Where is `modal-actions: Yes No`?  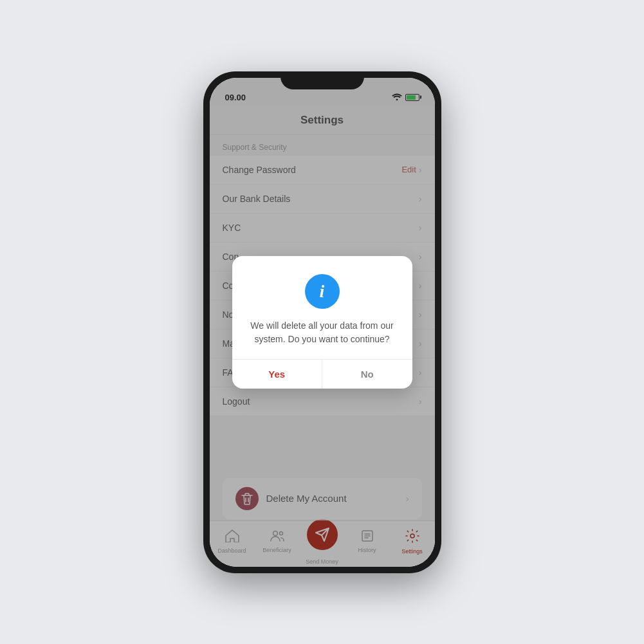 modal-actions: Yes No is located at coordinates (322, 374).